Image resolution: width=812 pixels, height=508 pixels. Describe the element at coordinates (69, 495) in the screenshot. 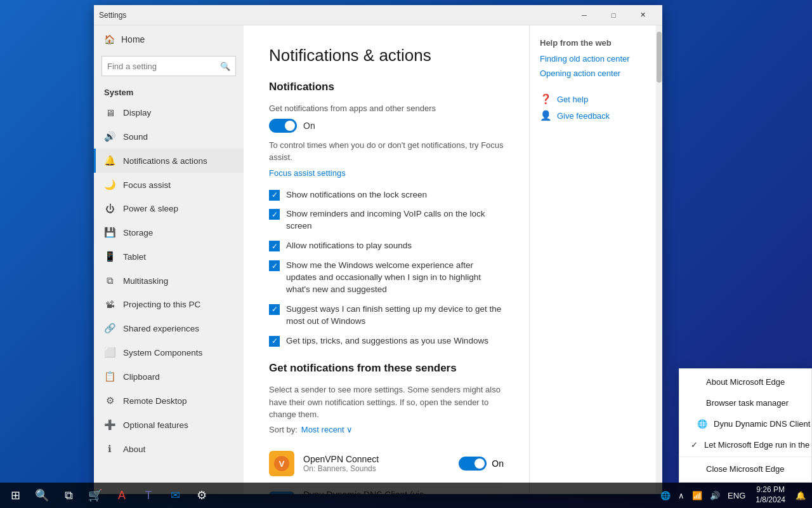

I see `taskview-button: ⧉` at that location.